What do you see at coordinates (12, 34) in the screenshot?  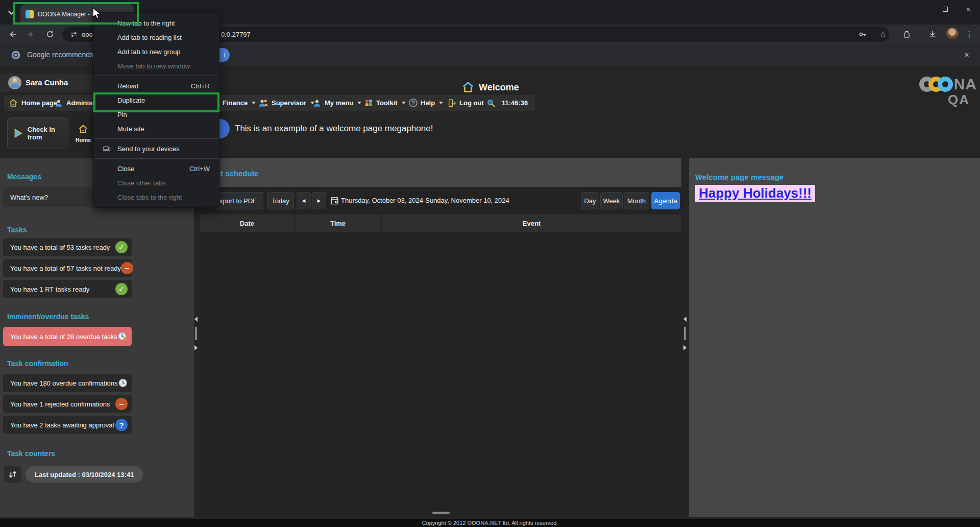 I see `back-button` at bounding box center [12, 34].